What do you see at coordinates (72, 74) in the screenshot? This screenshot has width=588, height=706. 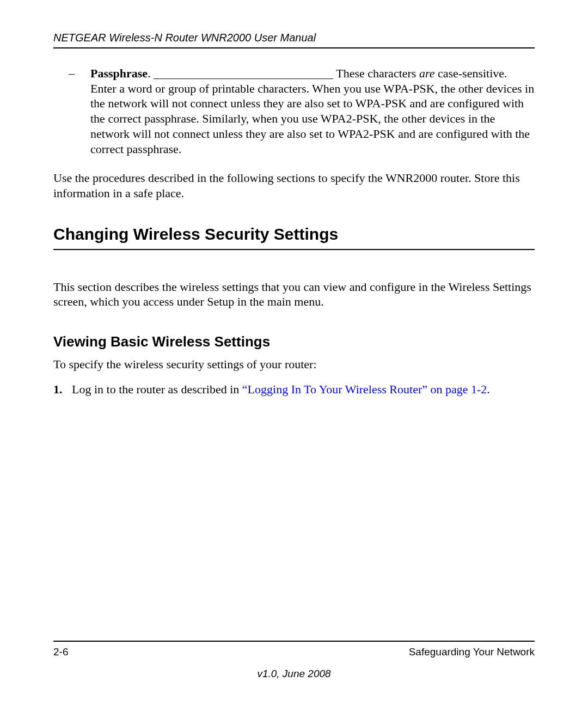 I see `dash-icon: –` at bounding box center [72, 74].